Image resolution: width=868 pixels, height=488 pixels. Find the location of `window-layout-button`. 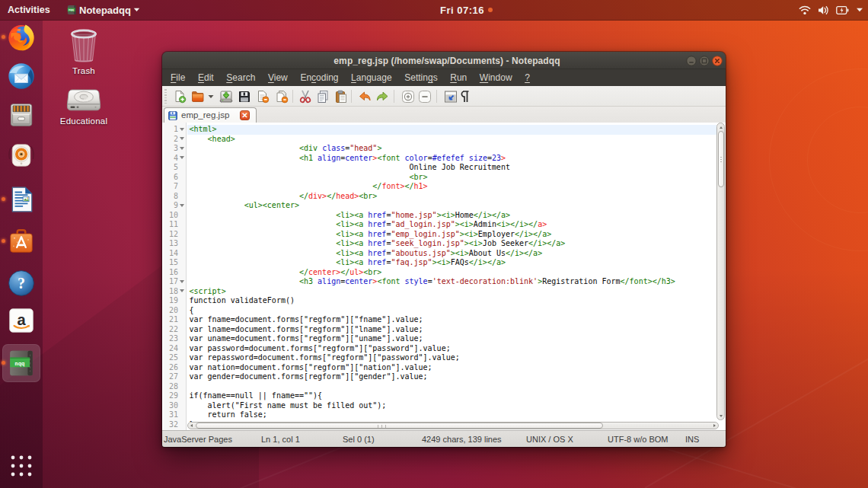

window-layout-button is located at coordinates (451, 97).